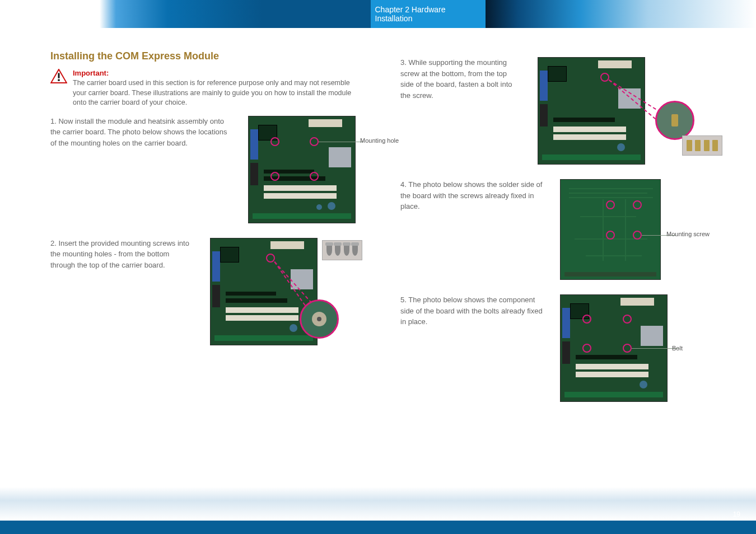  Describe the element at coordinates (235, 14) in the screenshot. I see `header-grad-left` at that location.